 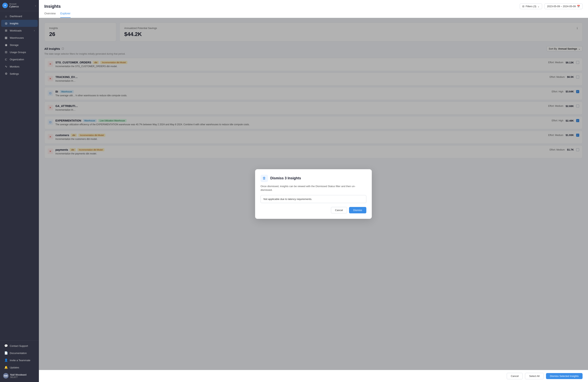 What do you see at coordinates (6, 360) in the screenshot?
I see `invite-icon: 👤` at bounding box center [6, 360].